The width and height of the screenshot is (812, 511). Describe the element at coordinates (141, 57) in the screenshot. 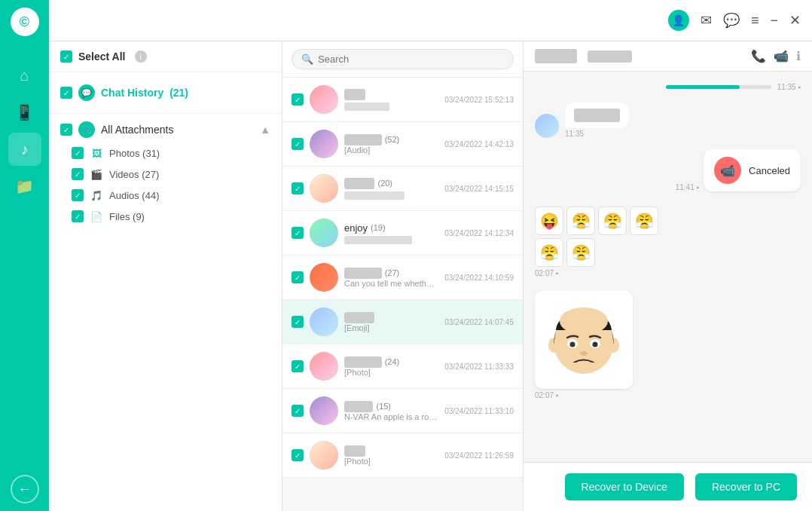

I see `info-icon: i` at that location.